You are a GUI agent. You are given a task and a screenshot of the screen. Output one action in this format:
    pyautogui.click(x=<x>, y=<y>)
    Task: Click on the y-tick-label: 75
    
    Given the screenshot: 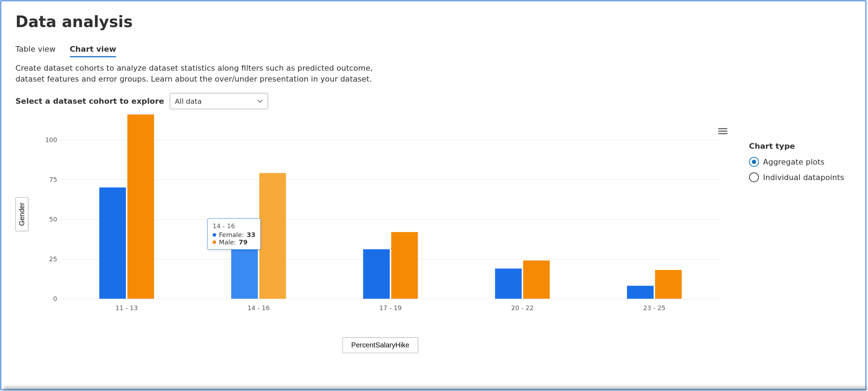 What is the action you would take?
    pyautogui.click(x=48, y=179)
    